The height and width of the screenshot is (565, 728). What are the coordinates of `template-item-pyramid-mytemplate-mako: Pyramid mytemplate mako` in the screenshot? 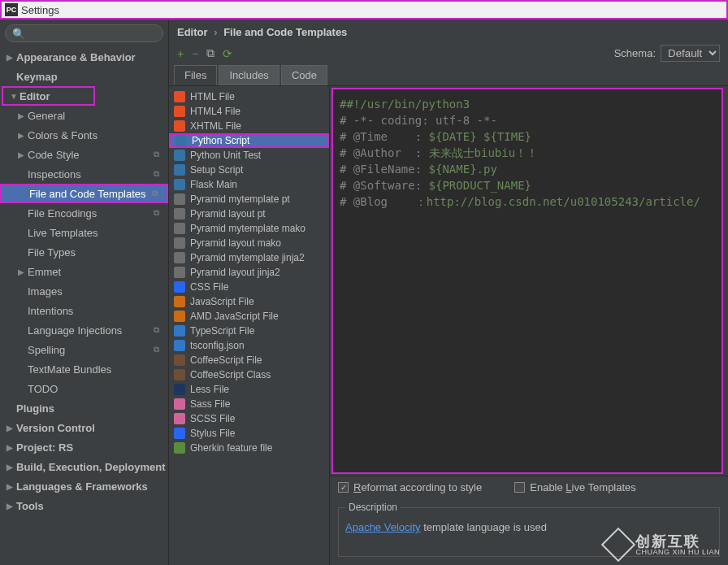 It's located at (249, 228).